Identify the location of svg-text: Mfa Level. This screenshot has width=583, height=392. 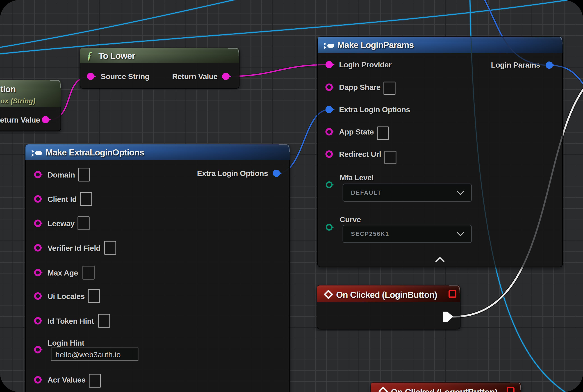
(356, 178).